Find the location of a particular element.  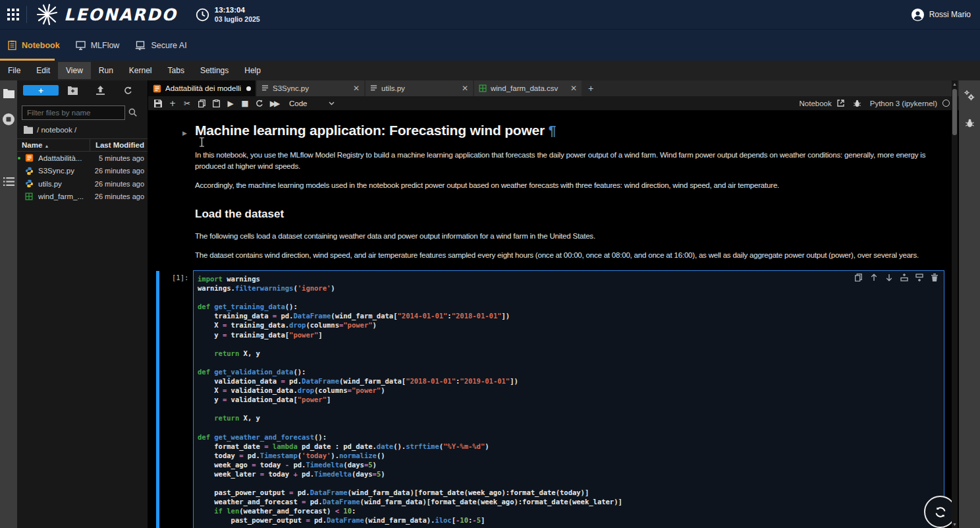

kernel-name: Python 3 (ipykernel) is located at coordinates (904, 103).